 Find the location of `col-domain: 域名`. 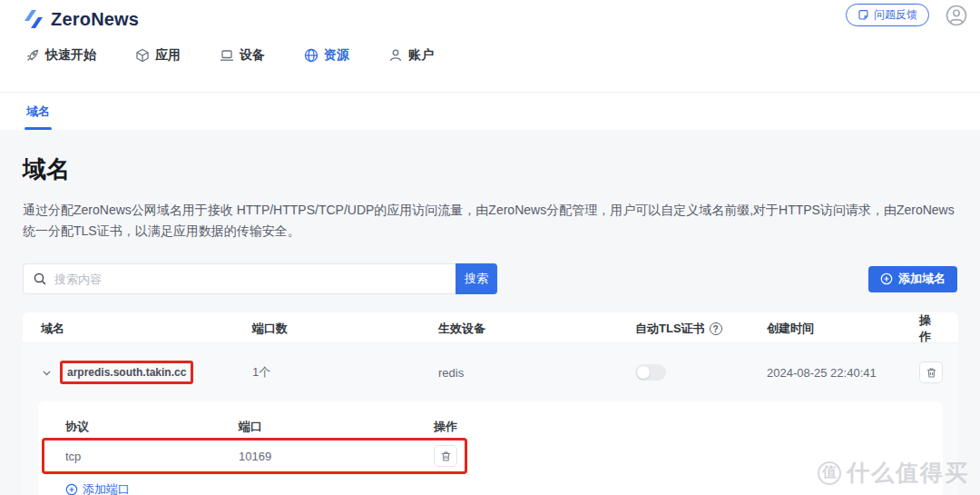

col-domain: 域名 is located at coordinates (147, 329).